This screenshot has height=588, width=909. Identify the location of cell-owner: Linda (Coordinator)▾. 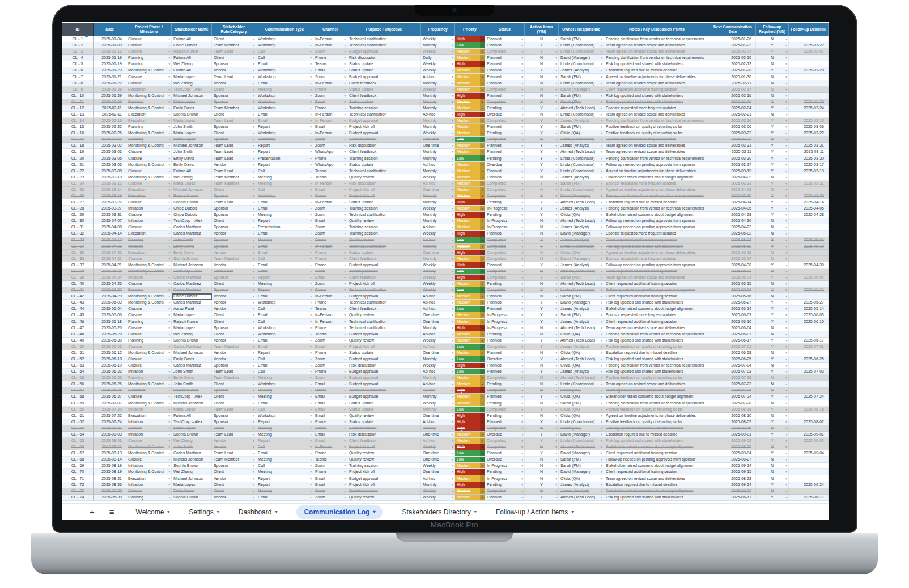
(581, 65).